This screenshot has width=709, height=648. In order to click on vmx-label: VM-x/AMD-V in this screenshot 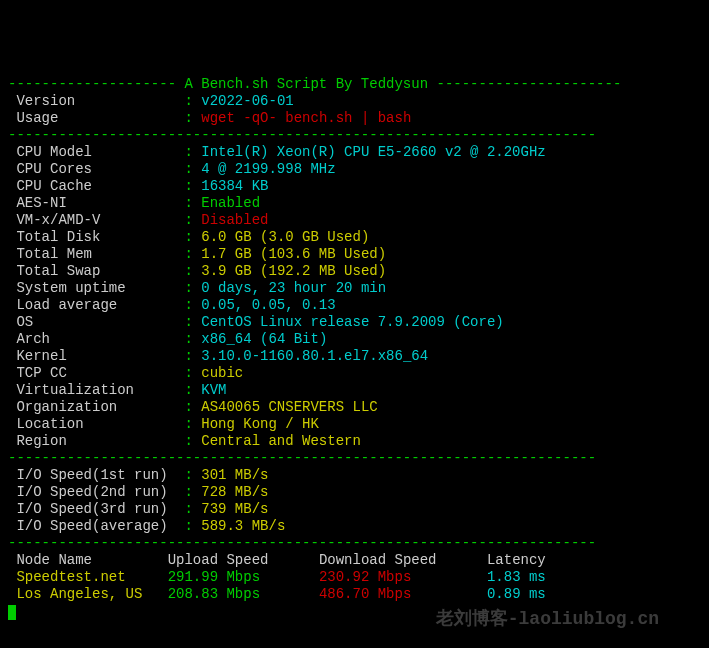, I will do `click(54, 220)`.